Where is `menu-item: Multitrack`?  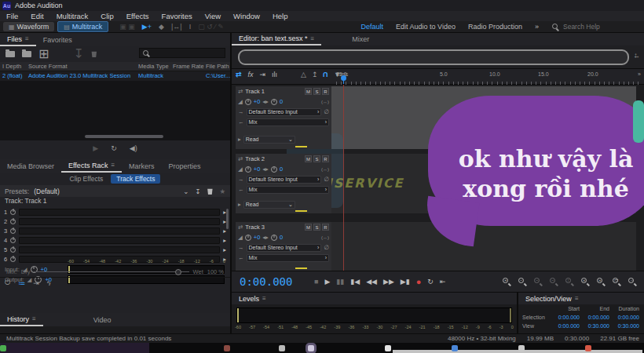 menu-item: Multitrack is located at coordinates (72, 16).